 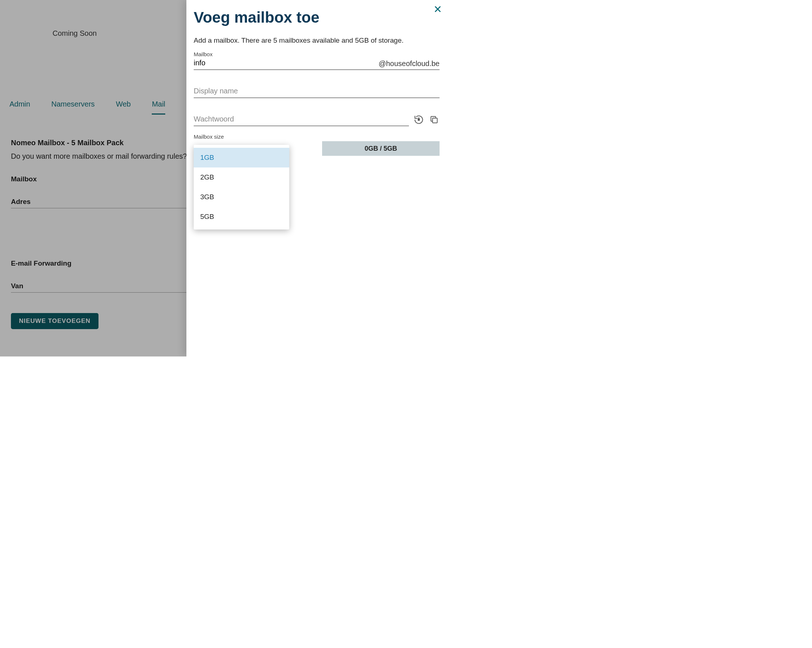 What do you see at coordinates (408, 64) in the screenshot?
I see `mailbox-domain-suffix: @houseofcloud.be` at bounding box center [408, 64].